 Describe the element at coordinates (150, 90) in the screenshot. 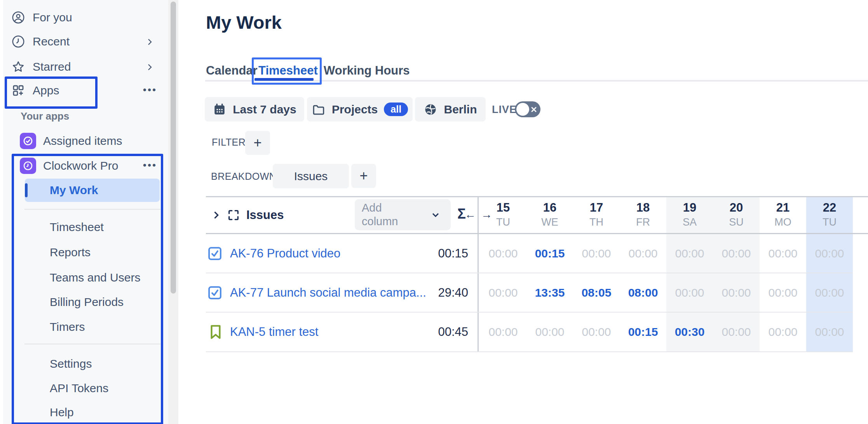

I see `apps-more-button: •••` at that location.